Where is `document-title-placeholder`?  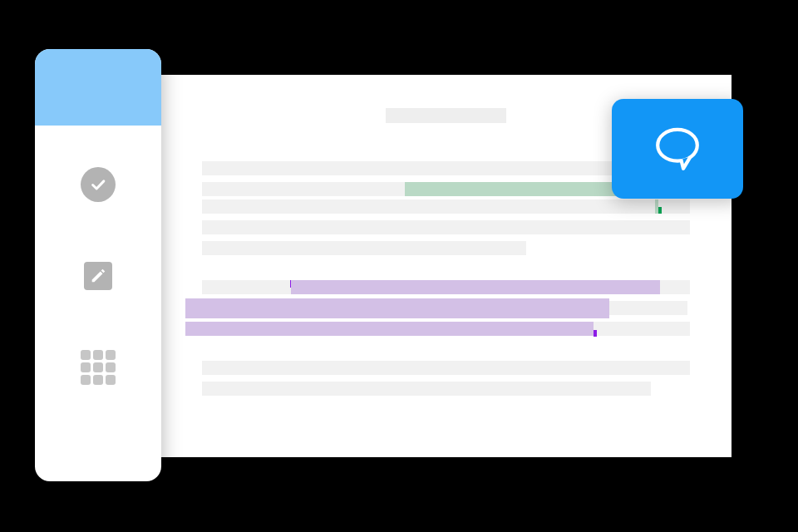 document-title-placeholder is located at coordinates (446, 116).